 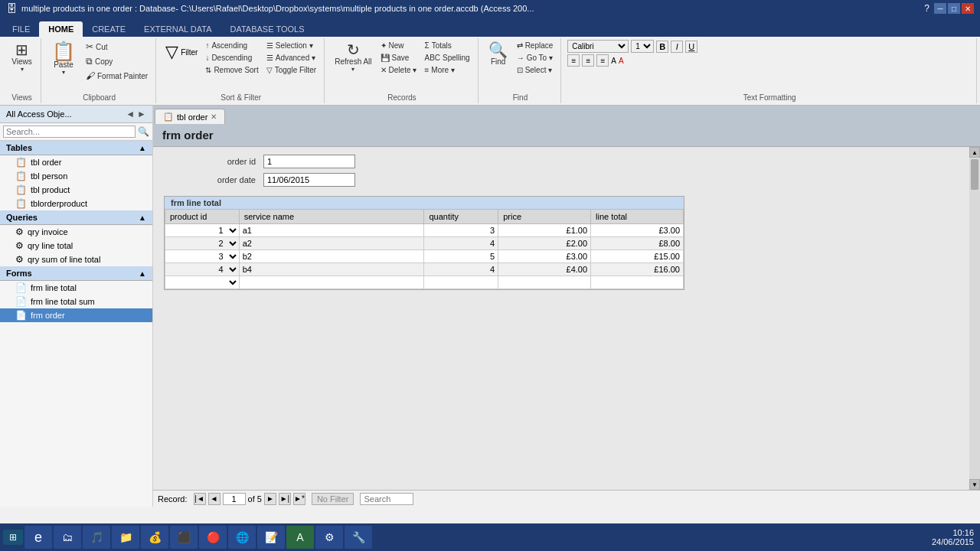 What do you see at coordinates (231, 58) in the screenshot?
I see `descending-button: ↓ Descending` at bounding box center [231, 58].